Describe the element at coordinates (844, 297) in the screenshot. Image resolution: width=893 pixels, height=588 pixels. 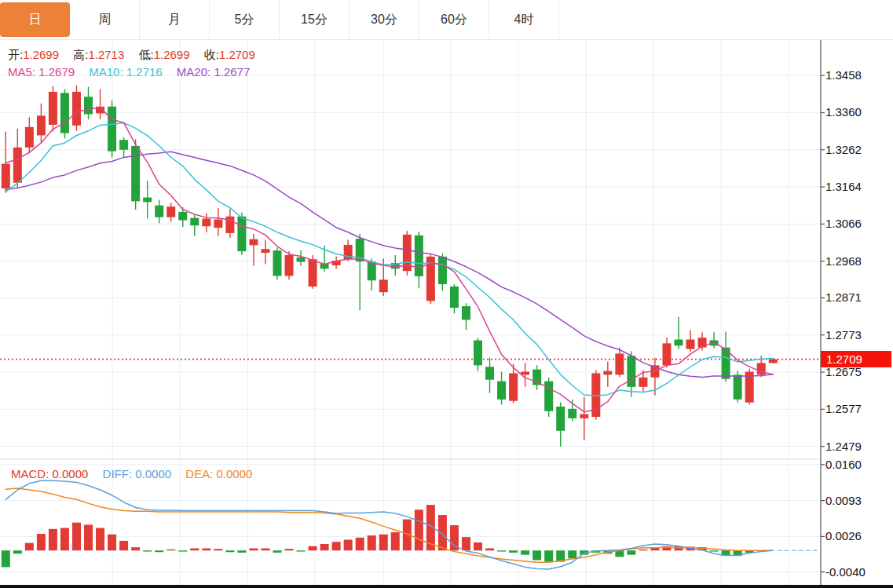
I see `price-axis-label: 1.2871` at that location.